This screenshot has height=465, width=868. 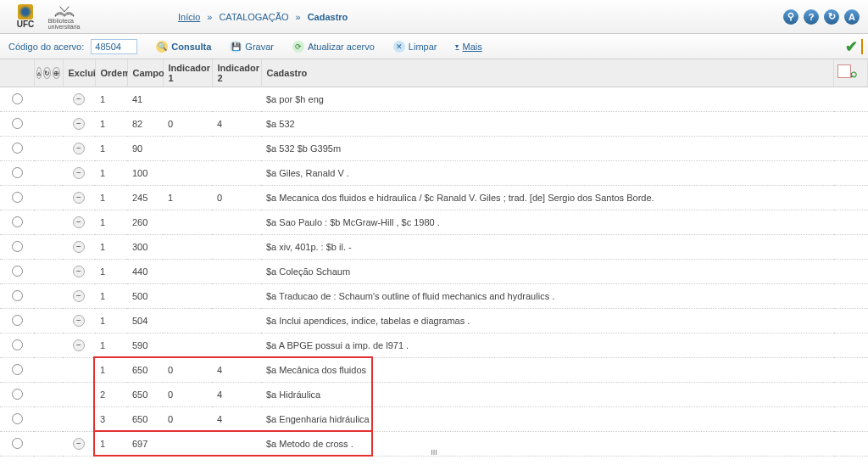 What do you see at coordinates (852, 17) in the screenshot?
I see `letter-a-icon: A` at bounding box center [852, 17].